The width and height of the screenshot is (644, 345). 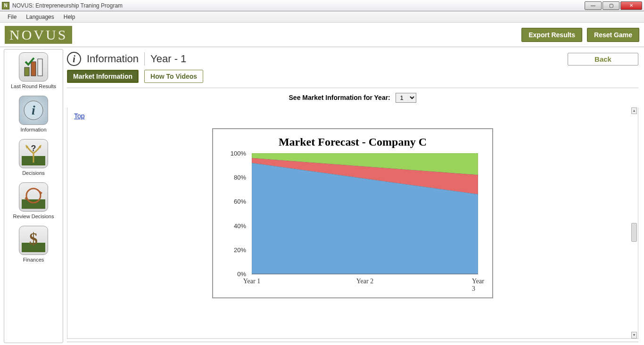 What do you see at coordinates (241, 274) in the screenshot?
I see `y-tick: 0%` at bounding box center [241, 274].